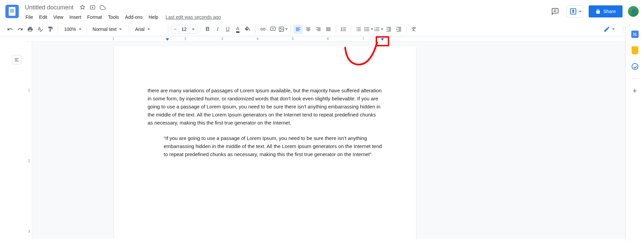  Describe the element at coordinates (369, 29) in the screenshot. I see `bulleted-list-button` at that location.